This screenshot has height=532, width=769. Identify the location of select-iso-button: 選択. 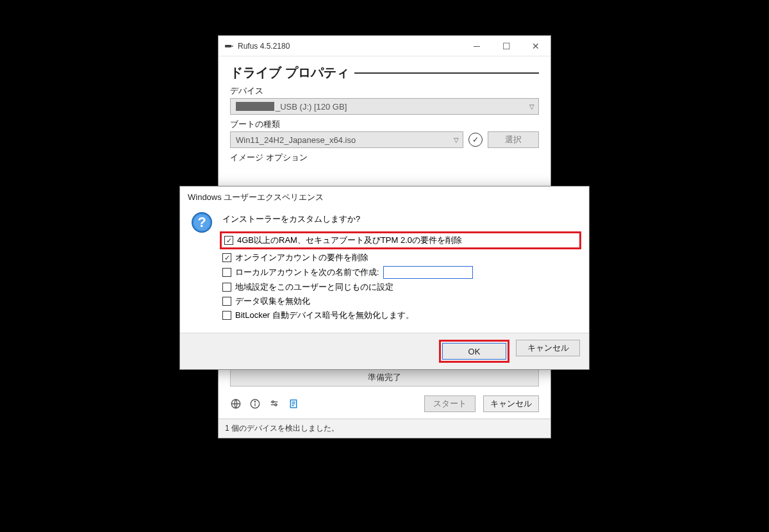
(513, 140).